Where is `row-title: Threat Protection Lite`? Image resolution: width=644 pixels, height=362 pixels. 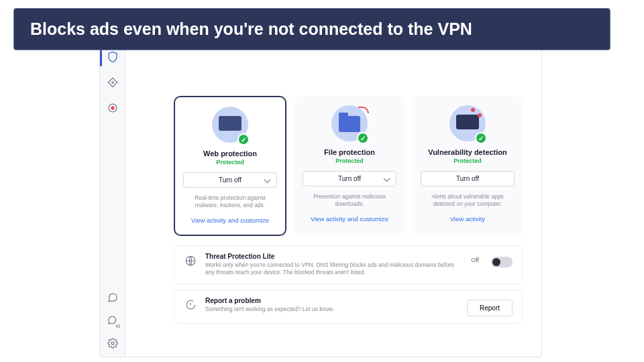 row-title: Threat Protection Lite is located at coordinates (334, 256).